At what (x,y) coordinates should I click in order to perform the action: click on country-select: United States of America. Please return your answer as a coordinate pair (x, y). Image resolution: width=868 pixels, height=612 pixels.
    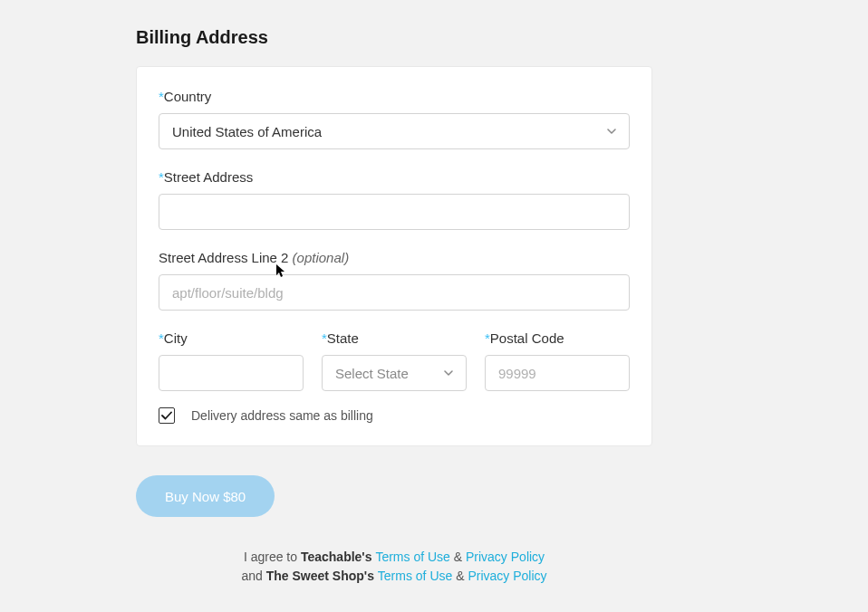
    Looking at the image, I should click on (394, 131).